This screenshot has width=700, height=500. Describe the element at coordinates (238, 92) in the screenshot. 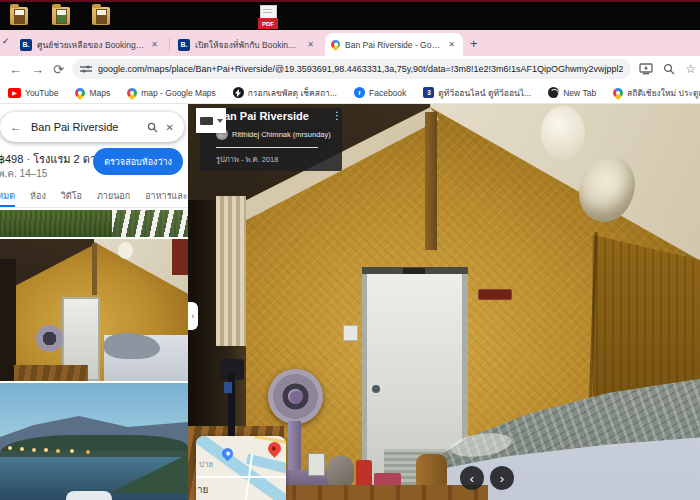

I see `parcel-icon` at that location.